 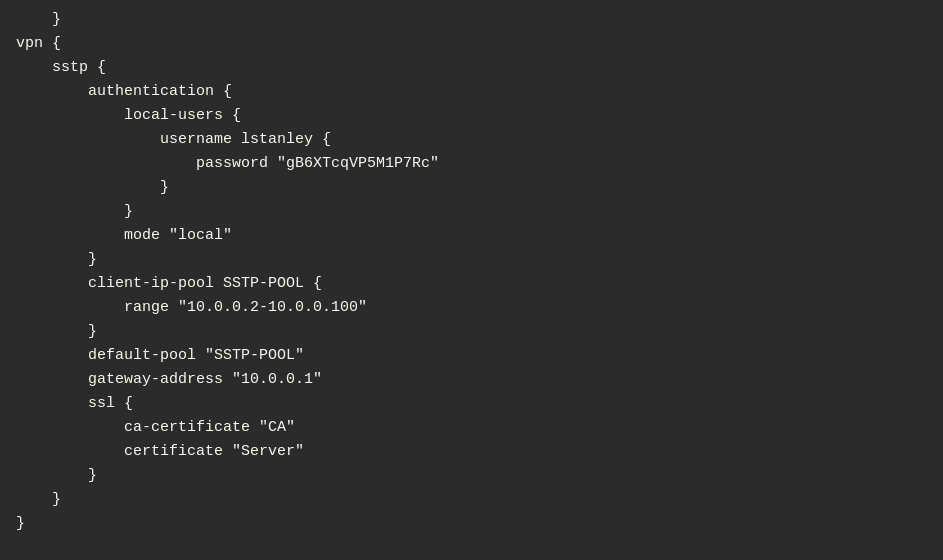 I want to click on code-line: default-pool "SSTP-POOL", so click(x=472, y=356).